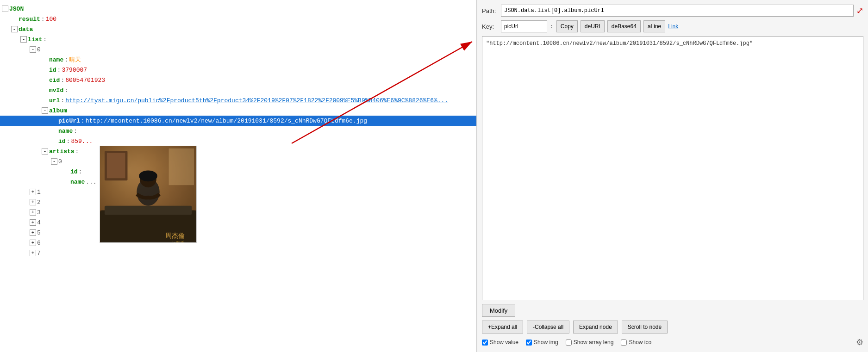  I want to click on id-key: id, so click(53, 70).